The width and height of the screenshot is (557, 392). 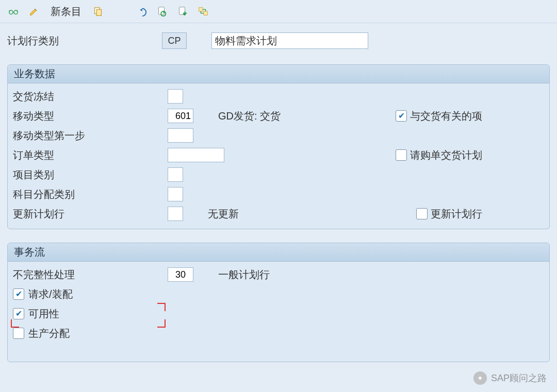 I want to click on doc-add-icon, so click(x=183, y=11).